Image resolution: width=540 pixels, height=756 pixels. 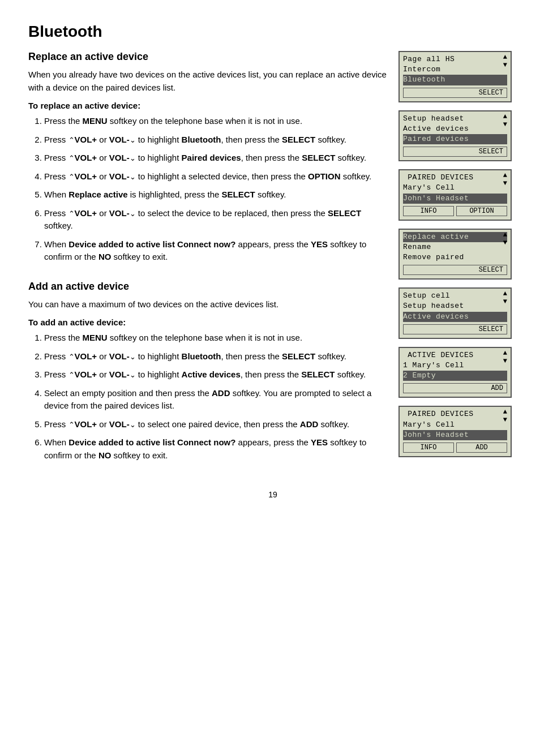 I want to click on up-arrow-3: ▲▼, so click(x=505, y=179).